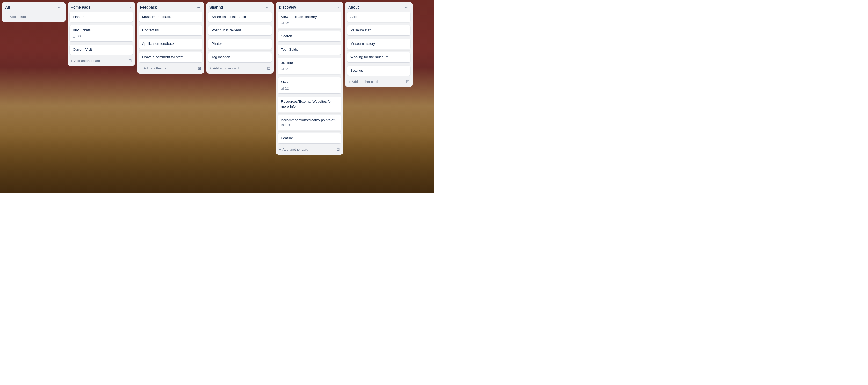 Image resolution: width=868 pixels, height=385 pixels. What do you see at coordinates (338, 149) in the screenshot?
I see `archive-button-discovery: ⊡` at bounding box center [338, 149].